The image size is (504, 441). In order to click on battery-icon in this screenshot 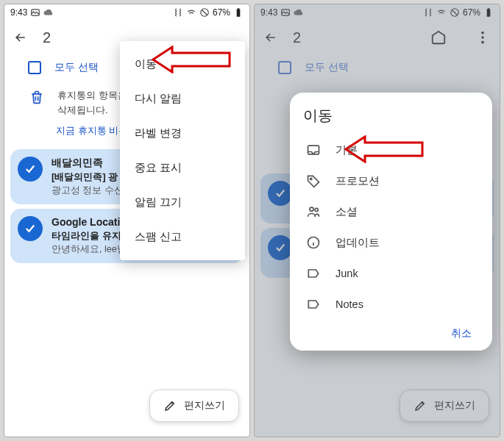, I will do `click(238, 12)`.